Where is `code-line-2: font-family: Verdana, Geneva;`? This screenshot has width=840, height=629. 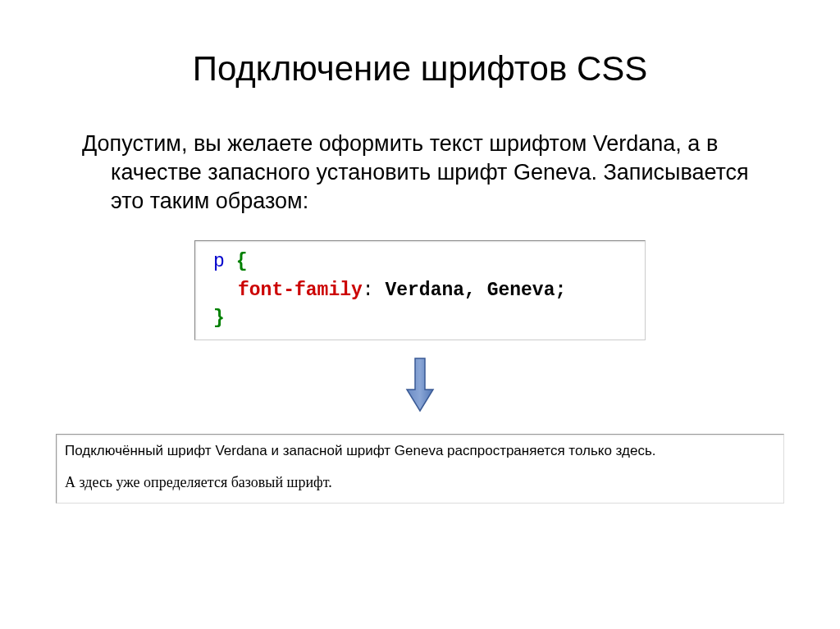 code-line-2: font-family: Verdana, Geneva; is located at coordinates (420, 290).